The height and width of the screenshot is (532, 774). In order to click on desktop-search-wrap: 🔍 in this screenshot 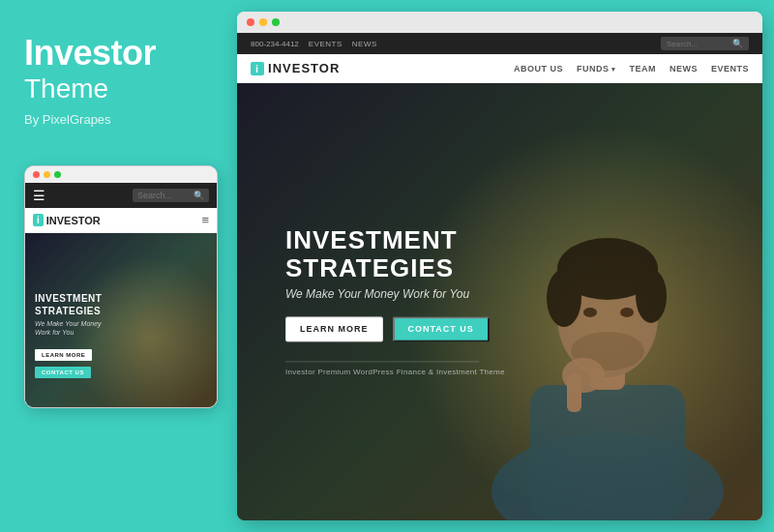, I will do `click(704, 44)`.